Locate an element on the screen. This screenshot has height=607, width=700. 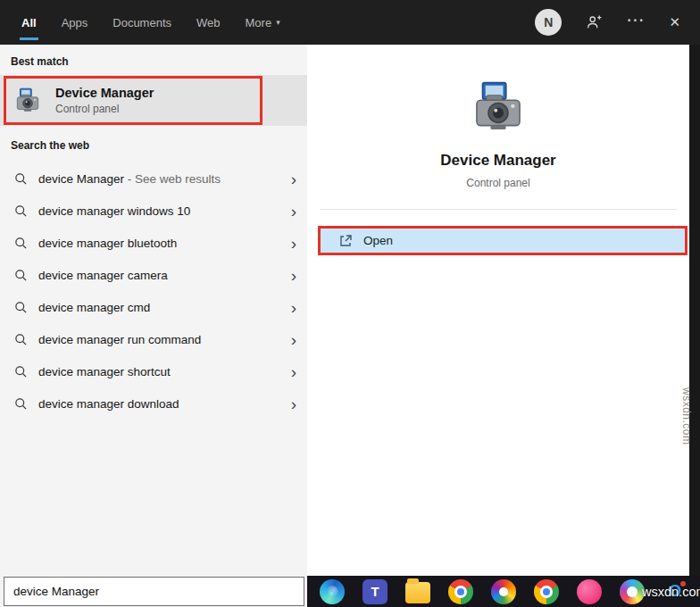
tab-web-label: Web is located at coordinates (209, 23).